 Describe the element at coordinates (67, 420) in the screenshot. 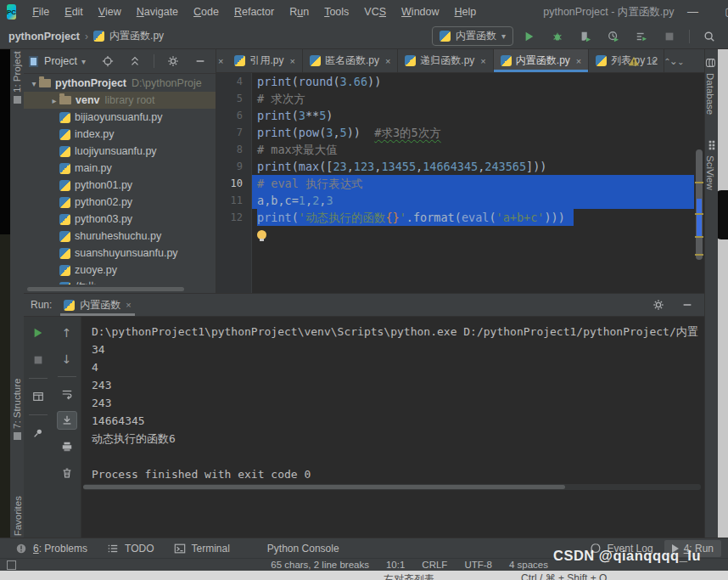

I see `scroll-to-end-button` at that location.